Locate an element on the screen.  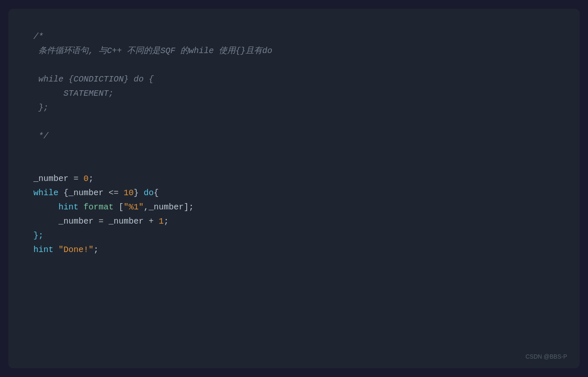
var-number: _number is located at coordinates (51, 179).